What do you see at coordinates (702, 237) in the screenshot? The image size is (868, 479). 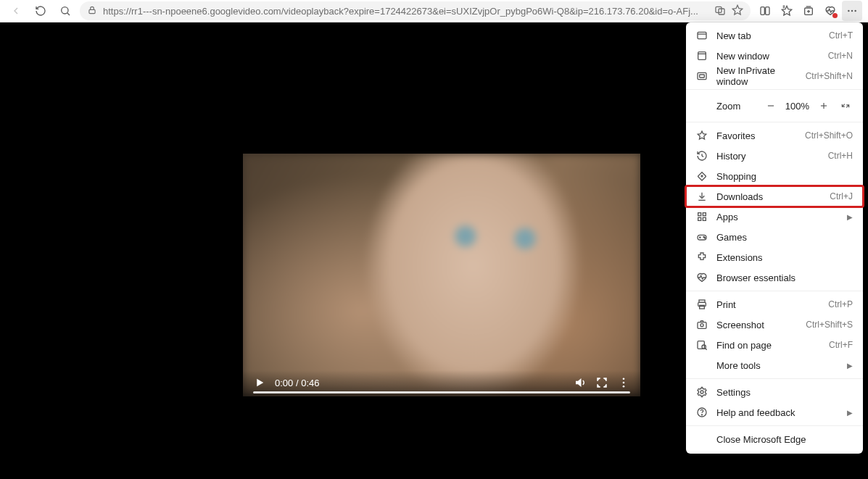 I see `games-icon` at bounding box center [702, 237].